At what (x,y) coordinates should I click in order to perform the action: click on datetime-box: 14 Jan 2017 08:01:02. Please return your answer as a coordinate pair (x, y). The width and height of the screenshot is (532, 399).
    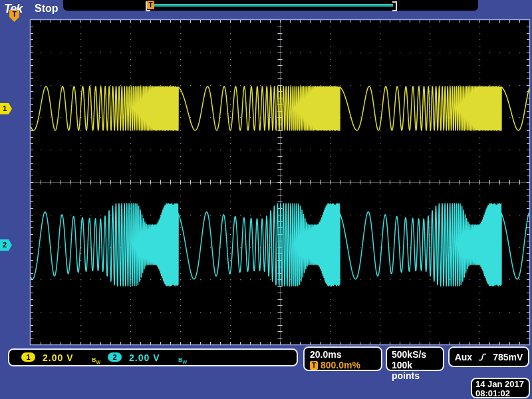
    Looking at the image, I should click on (500, 388).